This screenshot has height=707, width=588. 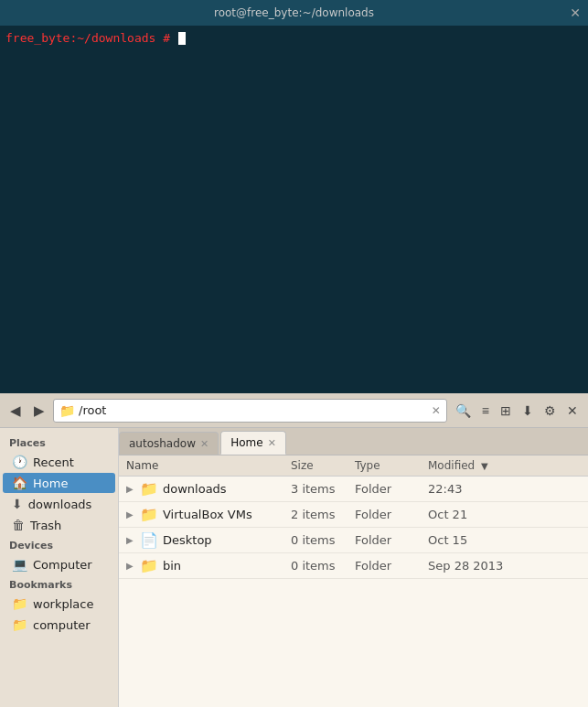 I want to click on fm-sidebar: Places 🕐 Recent 🏠 Home ⬇ downloads 🗑 Tra…, so click(x=59, y=567).